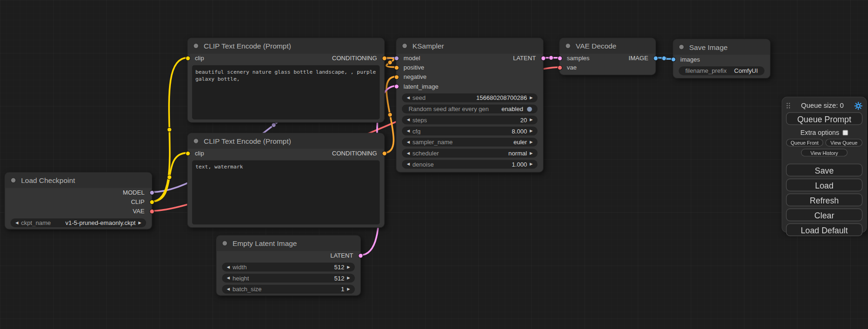 This screenshot has width=868, height=329. Describe the element at coordinates (426, 153) in the screenshot. I see `widget-label: scheduler` at that location.